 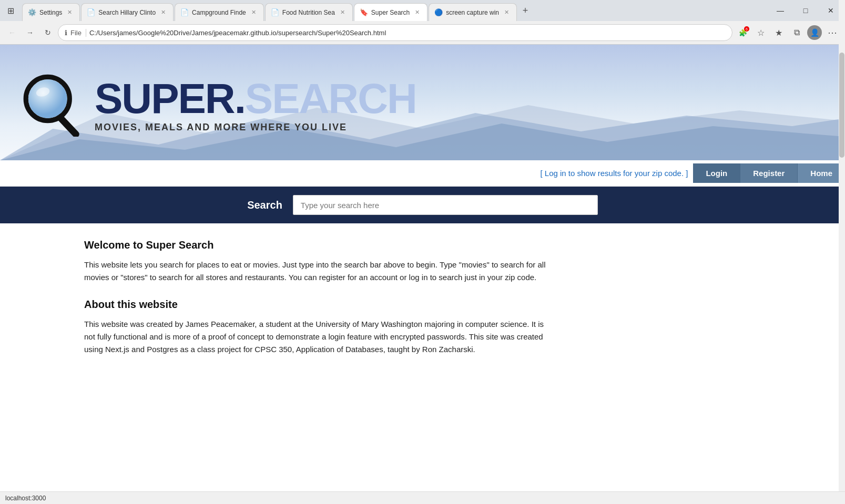 What do you see at coordinates (390, 13) in the screenshot?
I see `tab-supersearch-label: Super Search` at bounding box center [390, 13].